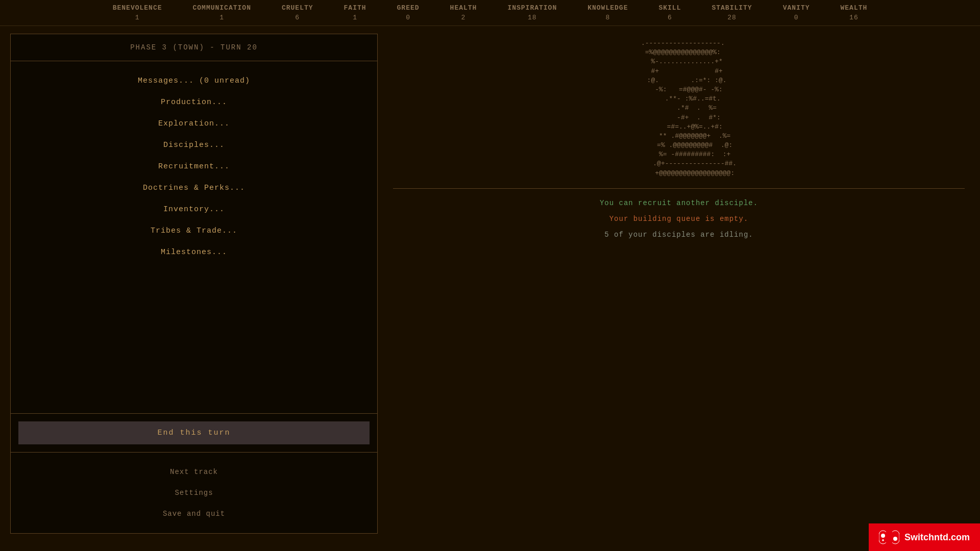 This screenshot has height=551, width=980. What do you see at coordinates (194, 252) in the screenshot?
I see `menu-item: Milestones...` at bounding box center [194, 252].